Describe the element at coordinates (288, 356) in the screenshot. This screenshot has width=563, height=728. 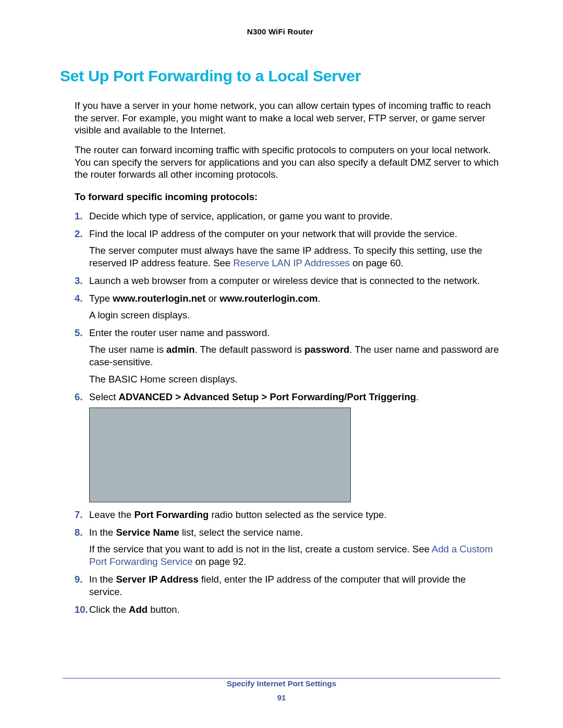
I see `step-5: Enter the router user name and password.…` at that location.